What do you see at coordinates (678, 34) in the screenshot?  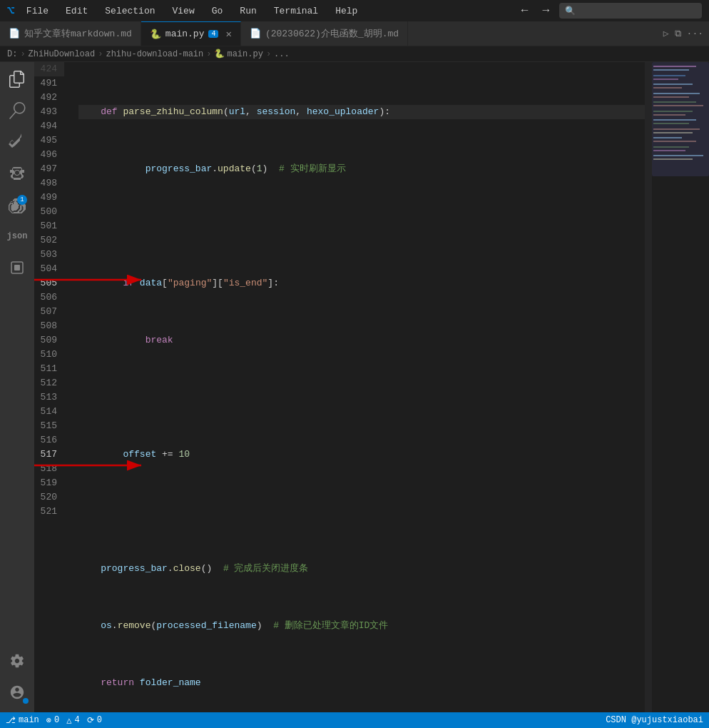 I see `split-editor-icon: ⧉` at bounding box center [678, 34].